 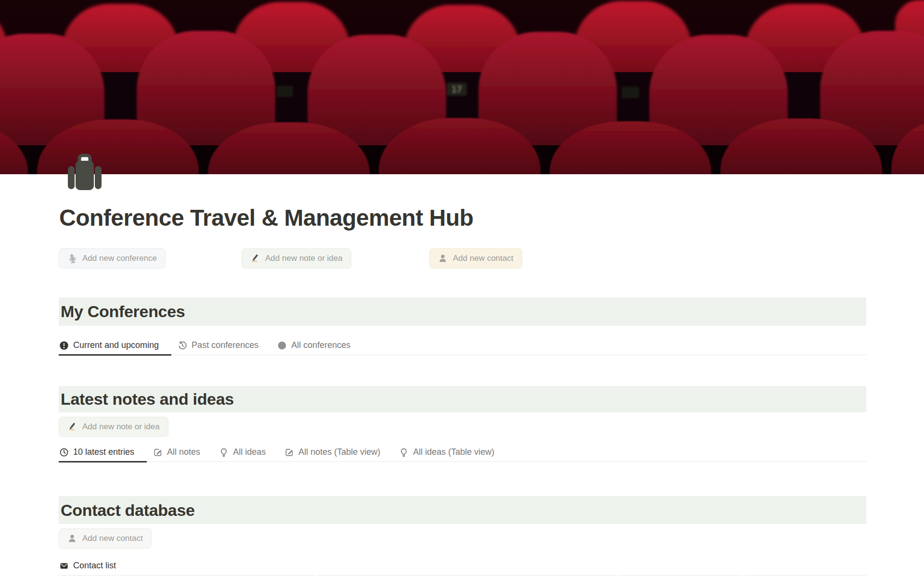 I want to click on page-icon, so click(x=85, y=172).